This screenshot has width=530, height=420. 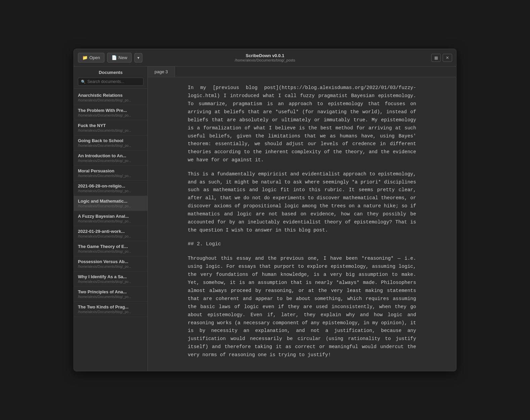 What do you see at coordinates (111, 143) in the screenshot?
I see `list-item: Going Back to School /home/alexis/Docume…` at bounding box center [111, 143].